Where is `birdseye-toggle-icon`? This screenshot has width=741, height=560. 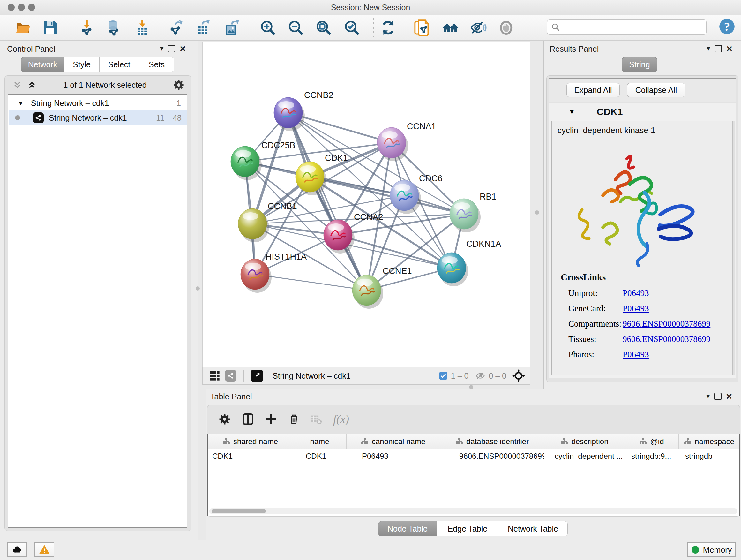 birdseye-toggle-icon is located at coordinates (257, 376).